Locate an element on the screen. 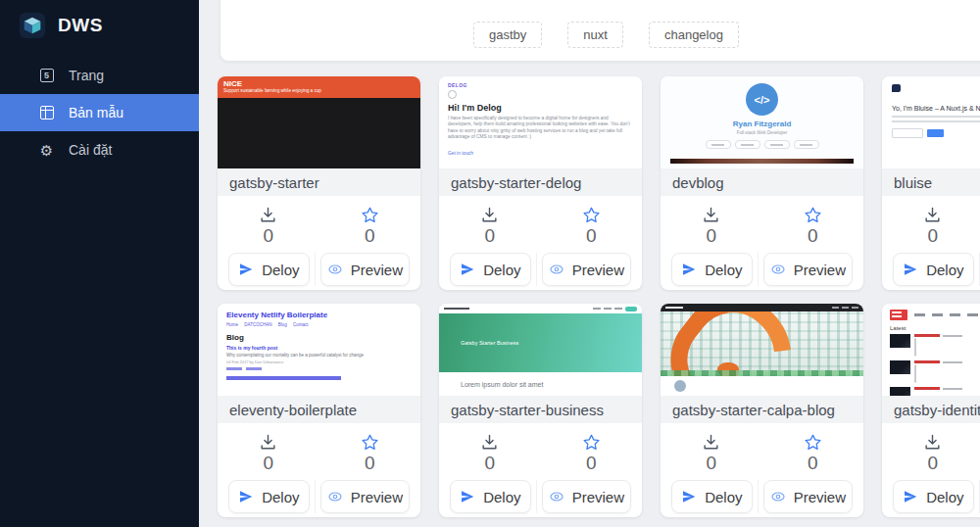 The height and width of the screenshot is (527, 980). template-thumbnail: DELOG Hi! I'm Delog I have been specific… is located at coordinates (541, 122).